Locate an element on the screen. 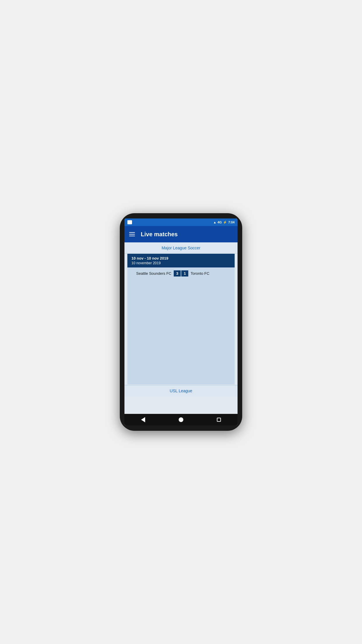  signal-icon: ▲ is located at coordinates (215, 222).